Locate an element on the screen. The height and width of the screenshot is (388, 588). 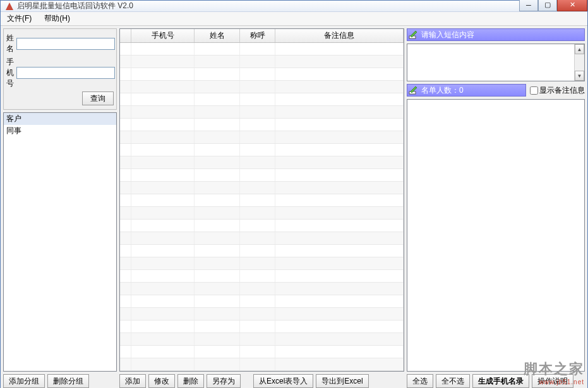
grid-header-phone: 手机号 is located at coordinates (163, 35).